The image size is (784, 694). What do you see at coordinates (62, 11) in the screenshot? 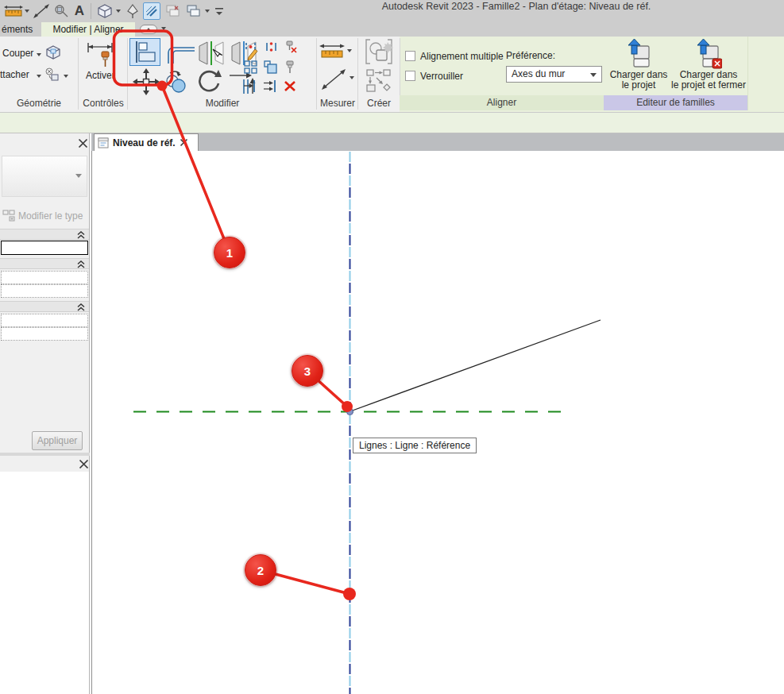
I see `tag-by-category-button` at bounding box center [62, 11].